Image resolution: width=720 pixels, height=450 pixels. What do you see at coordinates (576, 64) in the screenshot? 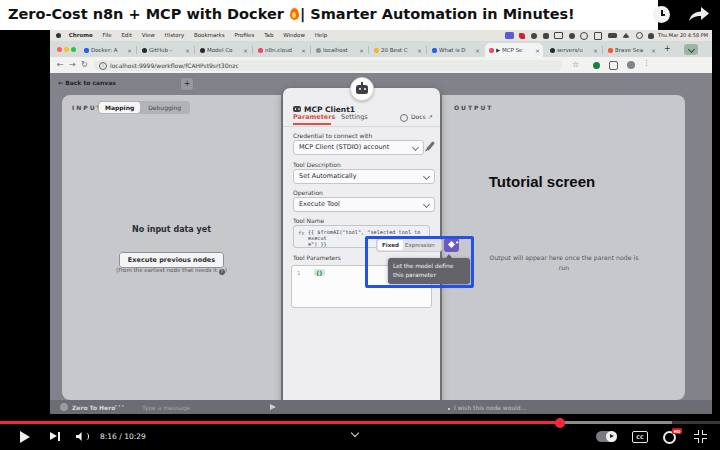
I see `bookmark-star-icon: ☆` at bounding box center [576, 64].